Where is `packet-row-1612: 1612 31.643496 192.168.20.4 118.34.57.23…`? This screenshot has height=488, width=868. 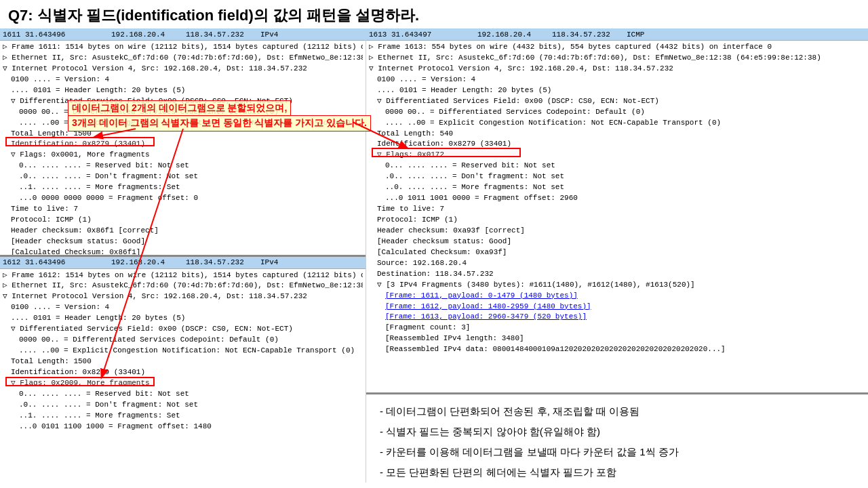 packet-row-1612: 1612 31.643496 192.168.20.4 118.34.57.23… is located at coordinates (183, 263).